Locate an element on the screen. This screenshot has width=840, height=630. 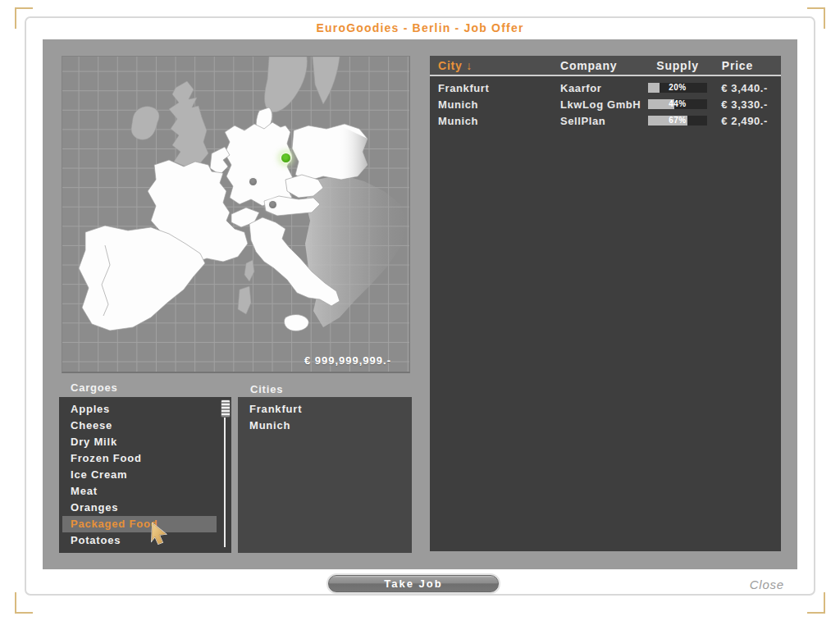
take-job-button: Take Job is located at coordinates (413, 584).